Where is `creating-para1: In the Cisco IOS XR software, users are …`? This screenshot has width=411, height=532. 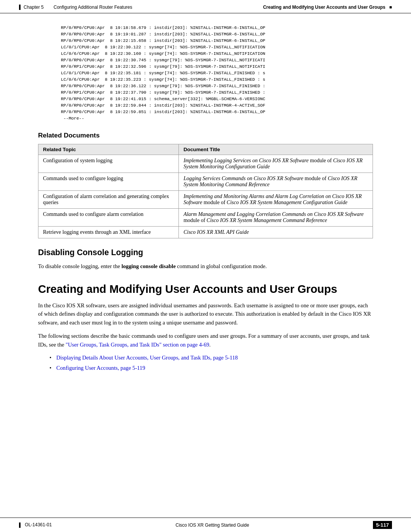
creating-para1: In the Cisco IOS XR software, users are … is located at coordinates (206, 314).